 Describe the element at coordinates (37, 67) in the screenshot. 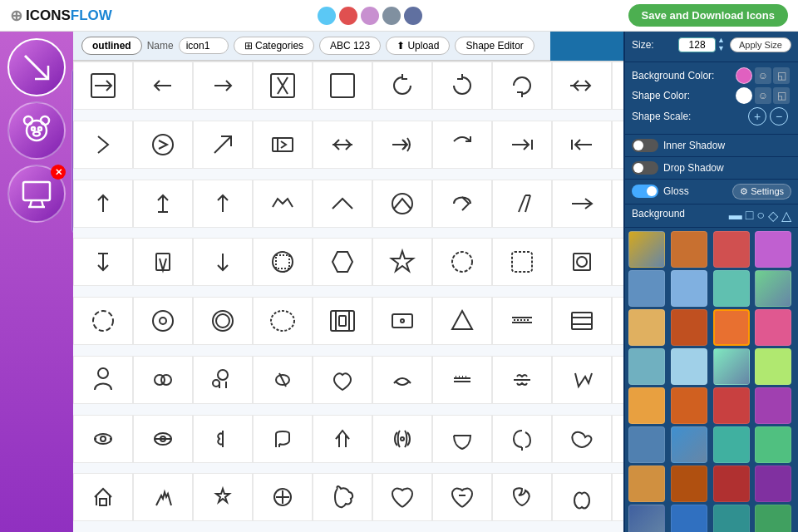

I see `sidebar-icon-arrow` at that location.